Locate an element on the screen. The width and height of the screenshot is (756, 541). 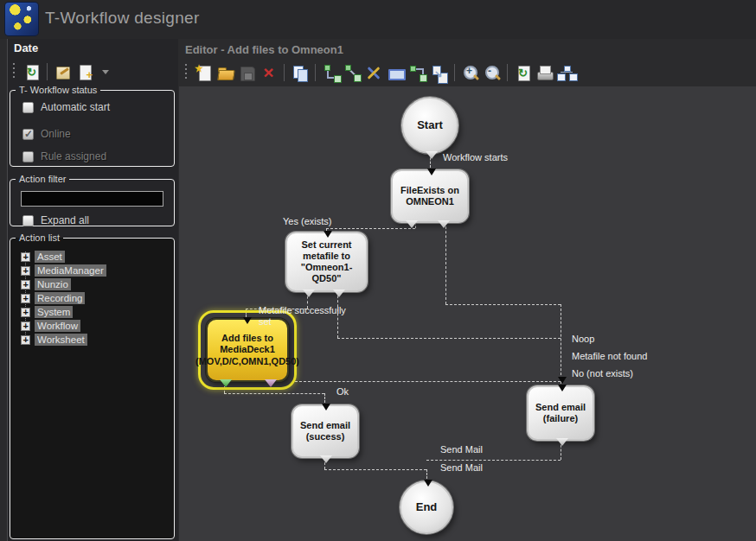
app-title: T-Workflow designer is located at coordinates (123, 18).